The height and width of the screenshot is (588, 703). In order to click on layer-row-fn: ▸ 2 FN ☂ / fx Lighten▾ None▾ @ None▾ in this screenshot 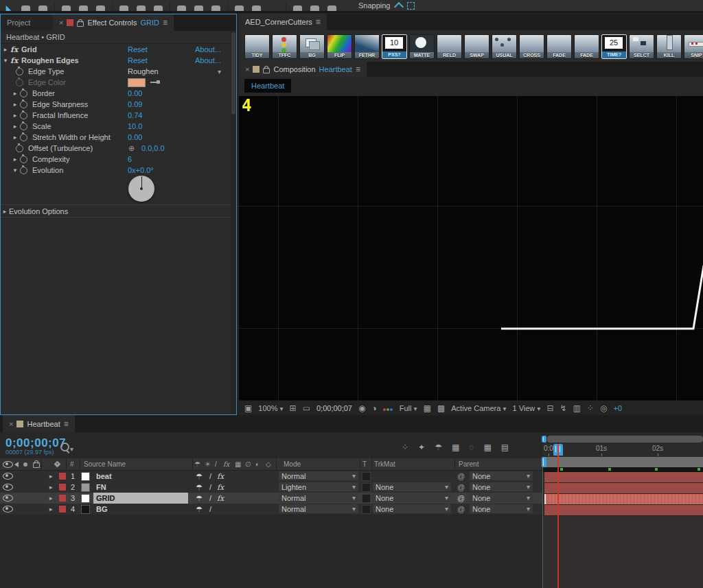, I will do `click(271, 487)`.